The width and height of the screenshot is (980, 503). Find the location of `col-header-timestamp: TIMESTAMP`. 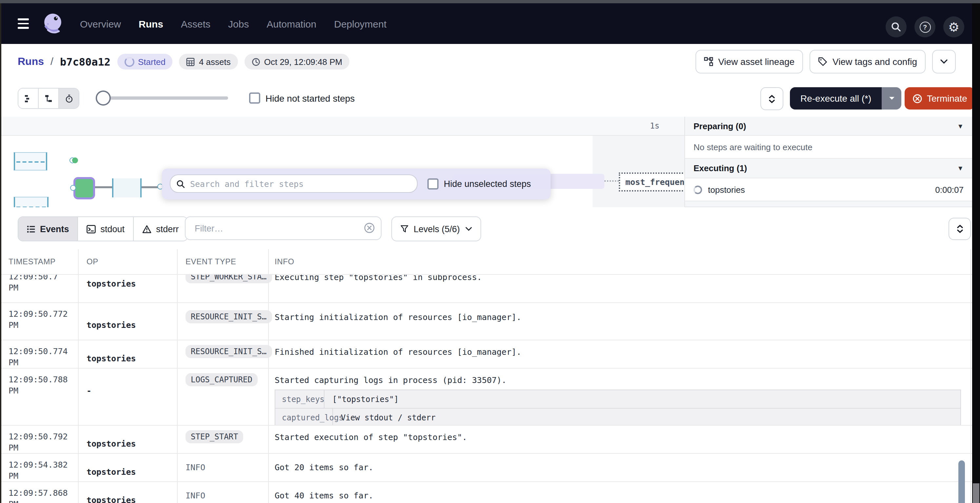

col-header-timestamp: TIMESTAMP is located at coordinates (39, 262).